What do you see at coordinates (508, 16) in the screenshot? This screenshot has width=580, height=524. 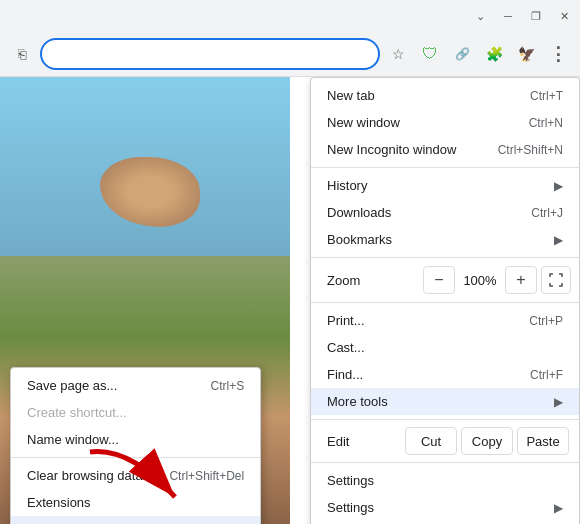 I see `minimize-button: ─` at bounding box center [508, 16].